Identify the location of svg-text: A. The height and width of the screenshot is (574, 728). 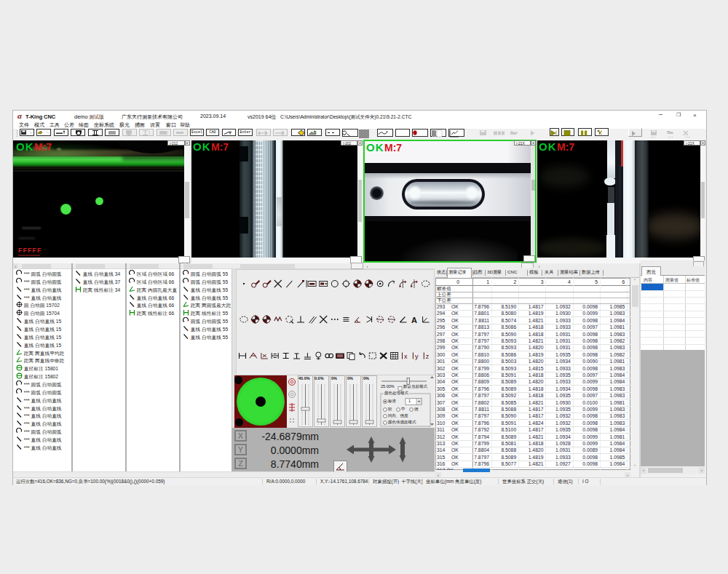
(414, 320).